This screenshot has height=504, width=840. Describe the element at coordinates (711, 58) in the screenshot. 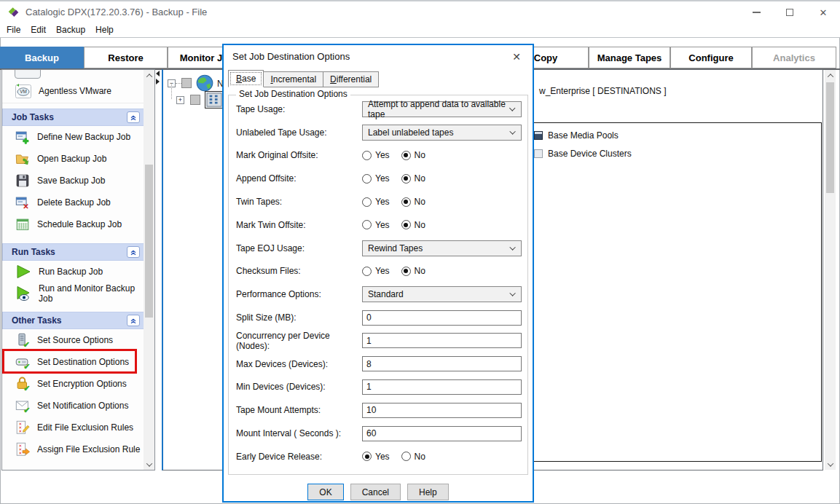

I see `tab-configure: Configure` at that location.